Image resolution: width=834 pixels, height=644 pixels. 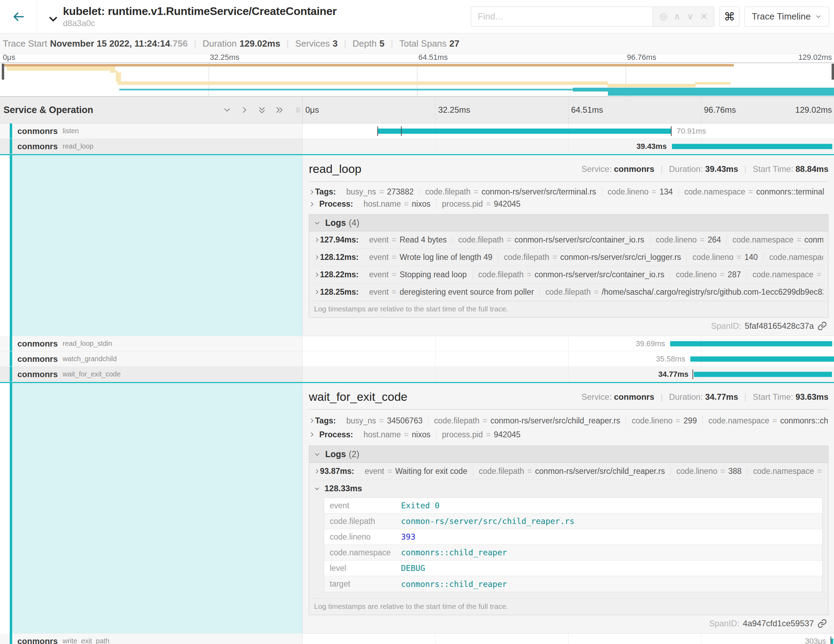 What do you see at coordinates (151, 359) in the screenshot?
I see `span-row-name: conmonrs watch_grandchild` at bounding box center [151, 359].